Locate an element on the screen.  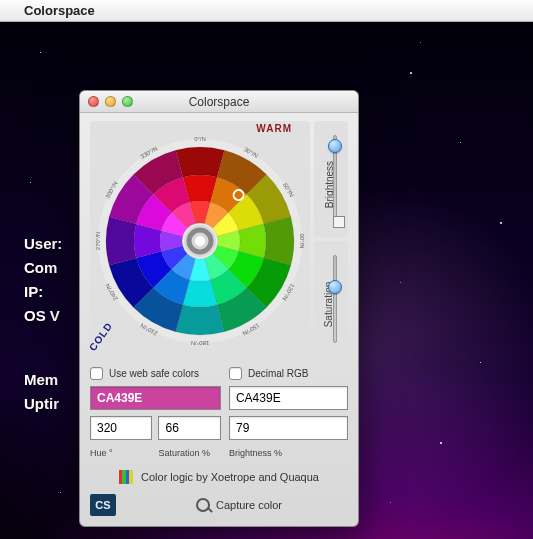
websafe-checkbox: Use web safe colors is located at coordinates (156, 374).